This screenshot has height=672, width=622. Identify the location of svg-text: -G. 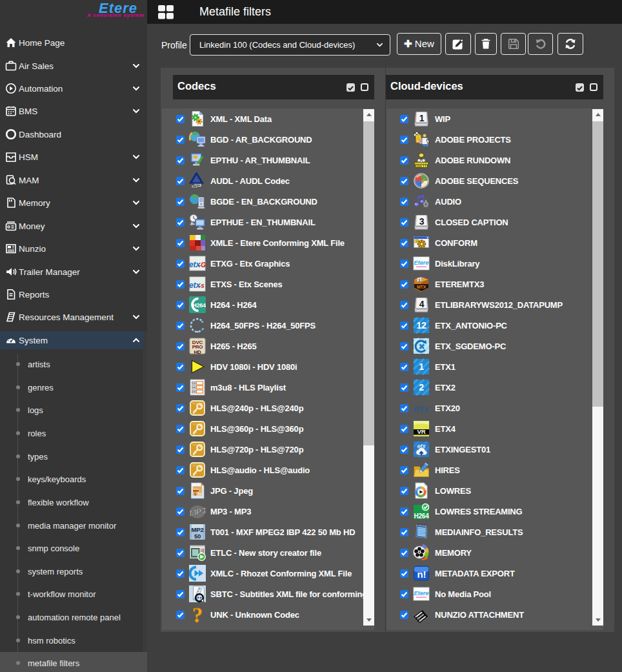
(203, 265).